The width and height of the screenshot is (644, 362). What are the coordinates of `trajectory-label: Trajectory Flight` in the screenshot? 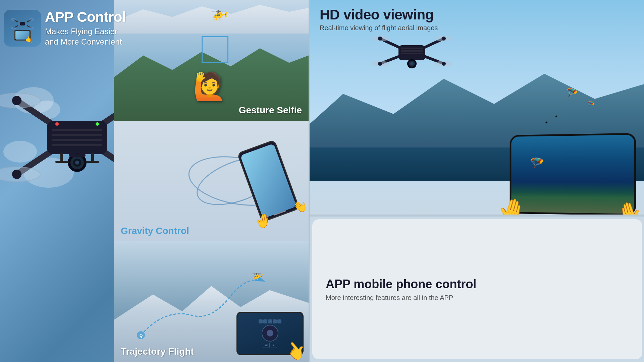 It's located at (157, 352).